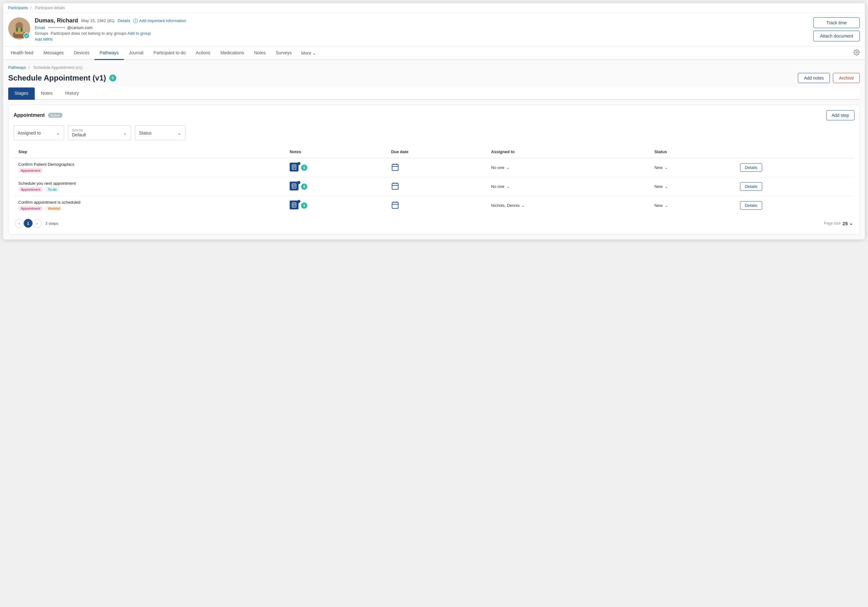 The height and width of the screenshot is (607, 868). Describe the element at coordinates (150, 168) in the screenshot. I see `step-name-cell: Confirm Patient Demographics Appointment` at that location.